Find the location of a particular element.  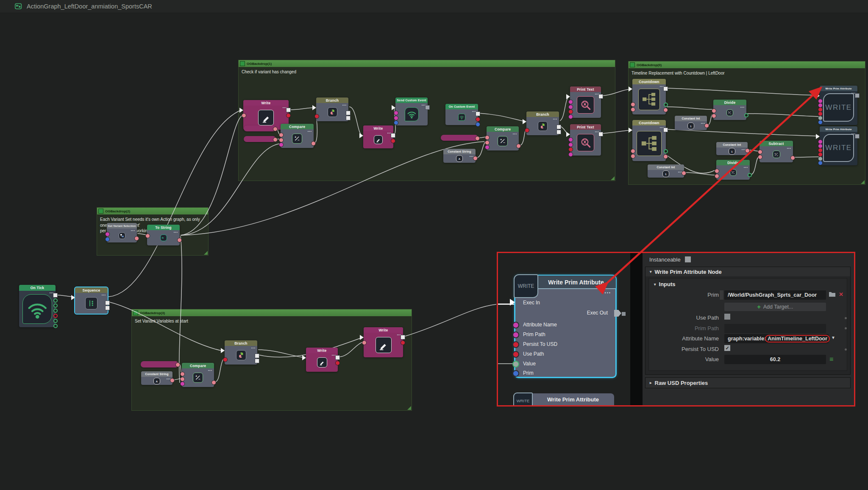

dropdown-arrow-icon: ▼ is located at coordinates (833, 337).